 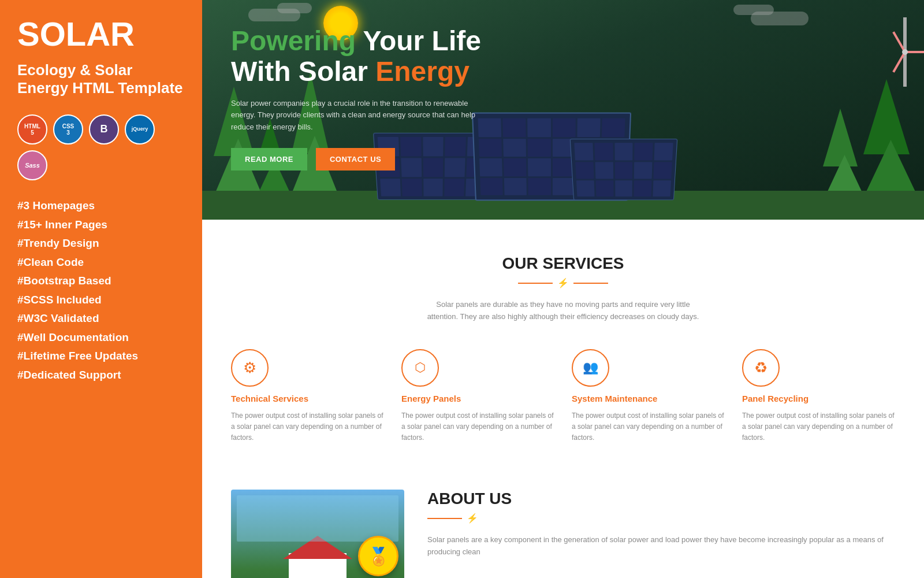 What do you see at coordinates (819, 399) in the screenshot?
I see `panel-recycling-name: Panel Recycling` at bounding box center [819, 399].